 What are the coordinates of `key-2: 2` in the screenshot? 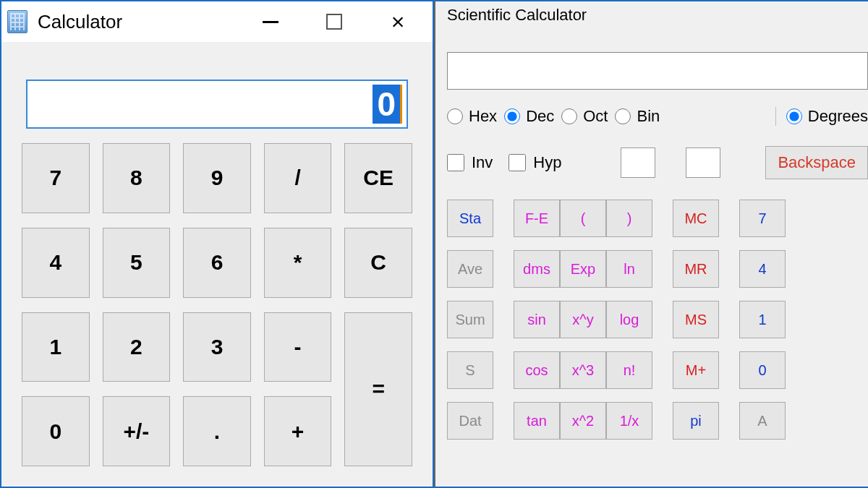 It's located at (137, 347).